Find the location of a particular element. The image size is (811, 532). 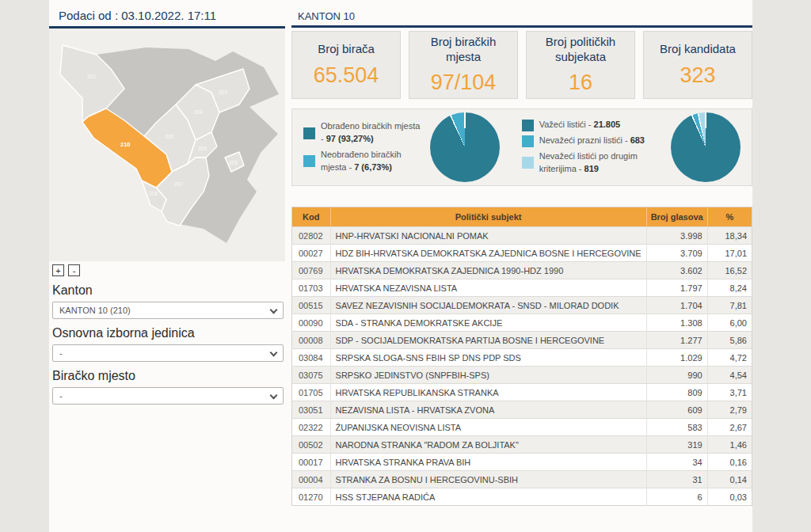

map-region-label: 208 is located at coordinates (154, 193).